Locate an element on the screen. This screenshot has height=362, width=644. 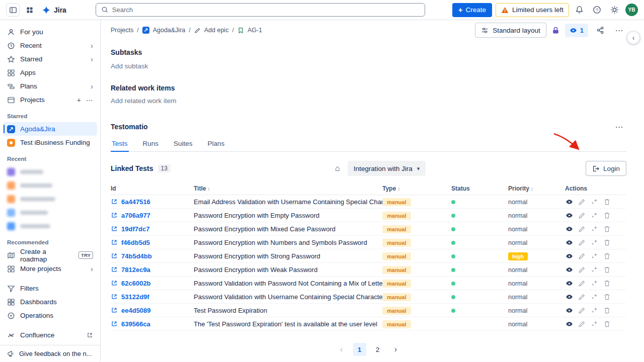
test-id-link: 74b5d4bb is located at coordinates (137, 256).